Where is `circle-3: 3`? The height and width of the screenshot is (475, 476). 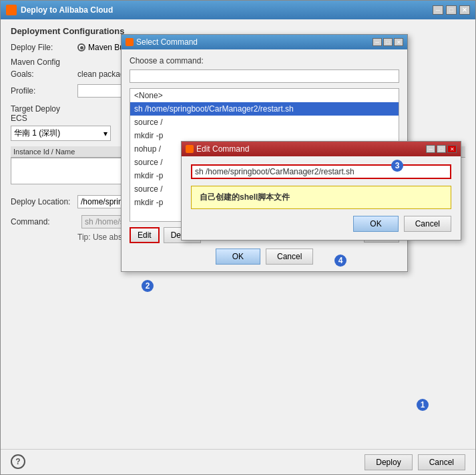
circle-3: 3 is located at coordinates (397, 166).